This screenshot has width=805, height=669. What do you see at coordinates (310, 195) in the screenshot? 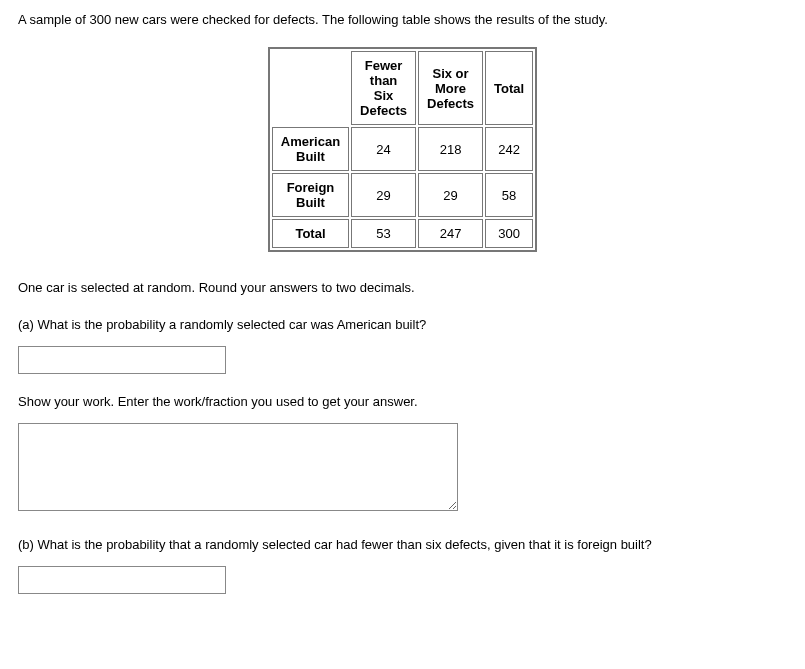
I see `row-label-foreign: Foreign Built` at bounding box center [310, 195].